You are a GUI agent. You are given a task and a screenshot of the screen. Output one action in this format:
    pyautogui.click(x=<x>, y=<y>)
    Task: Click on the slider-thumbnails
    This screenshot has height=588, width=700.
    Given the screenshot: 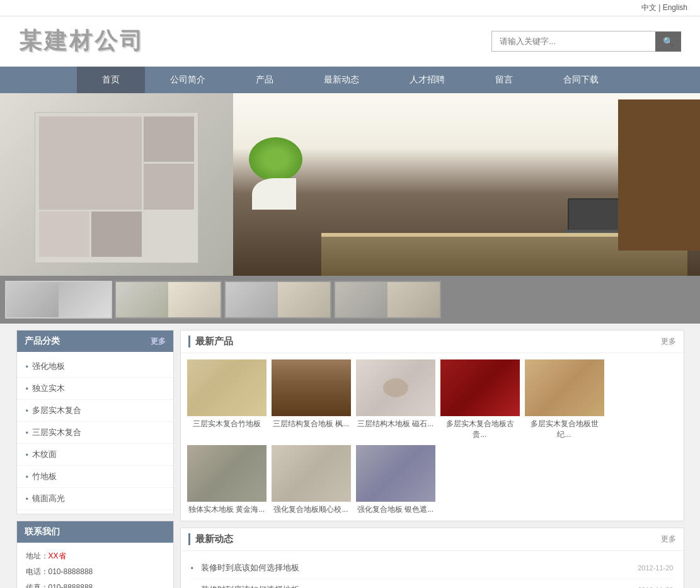 What is the action you would take?
    pyautogui.click(x=350, y=300)
    